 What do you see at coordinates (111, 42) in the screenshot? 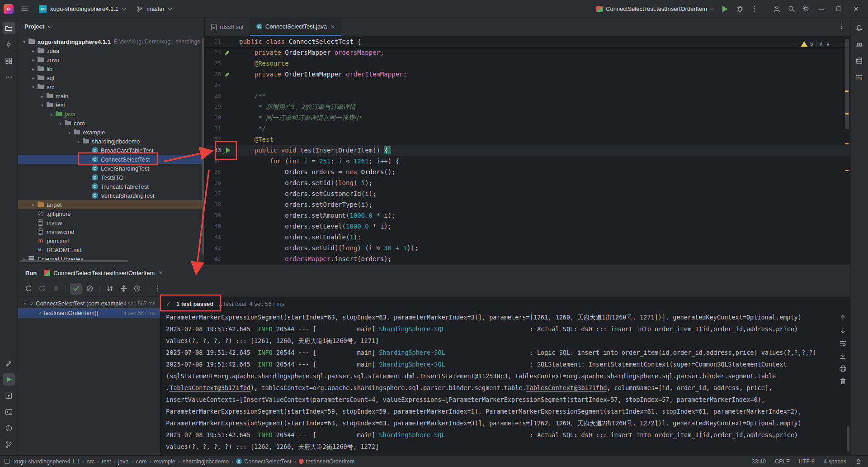
I see `project-tree-item-xugu-shardingsphere4.1.1: ▾xugu-shardingsphere4.1.1E:\dev\XuguDemo…` at bounding box center [111, 42].